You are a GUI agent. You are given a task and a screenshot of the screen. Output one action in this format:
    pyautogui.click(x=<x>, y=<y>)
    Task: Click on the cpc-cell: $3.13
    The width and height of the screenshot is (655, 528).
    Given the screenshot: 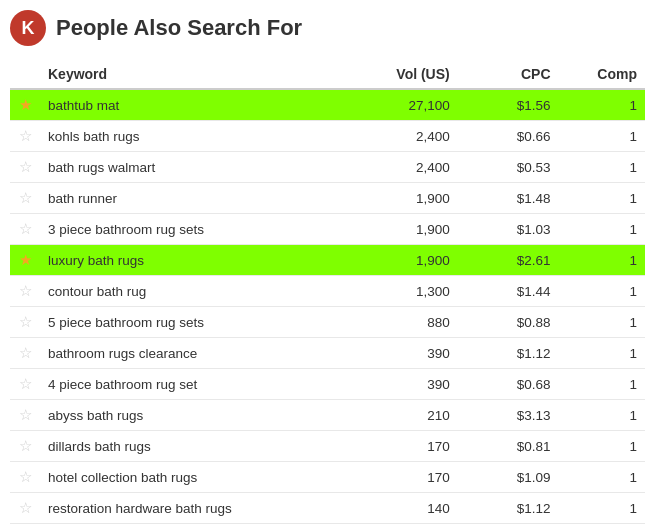 What is the action you would take?
    pyautogui.click(x=508, y=416)
    